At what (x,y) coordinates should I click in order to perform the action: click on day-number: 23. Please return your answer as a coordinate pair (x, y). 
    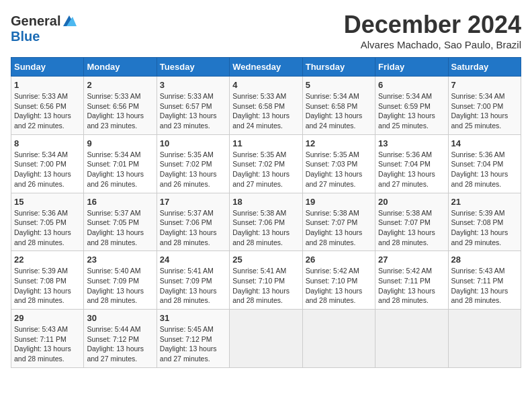
    Looking at the image, I should click on (120, 259).